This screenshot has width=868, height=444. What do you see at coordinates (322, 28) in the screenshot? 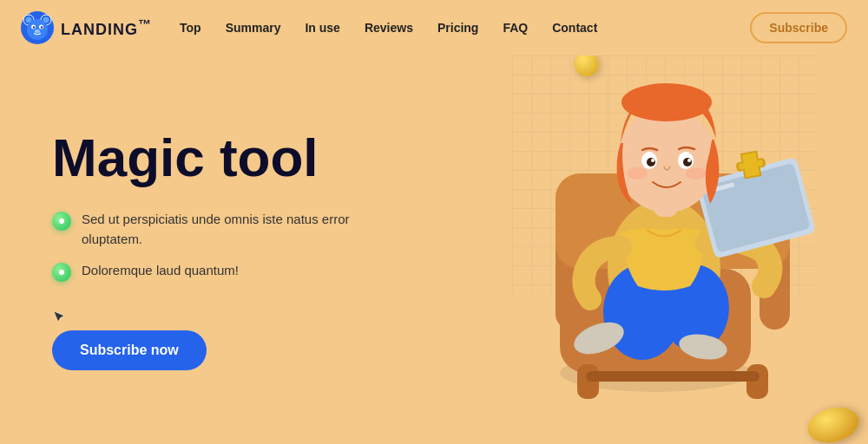
I see `nav-inuse: In use` at bounding box center [322, 28].